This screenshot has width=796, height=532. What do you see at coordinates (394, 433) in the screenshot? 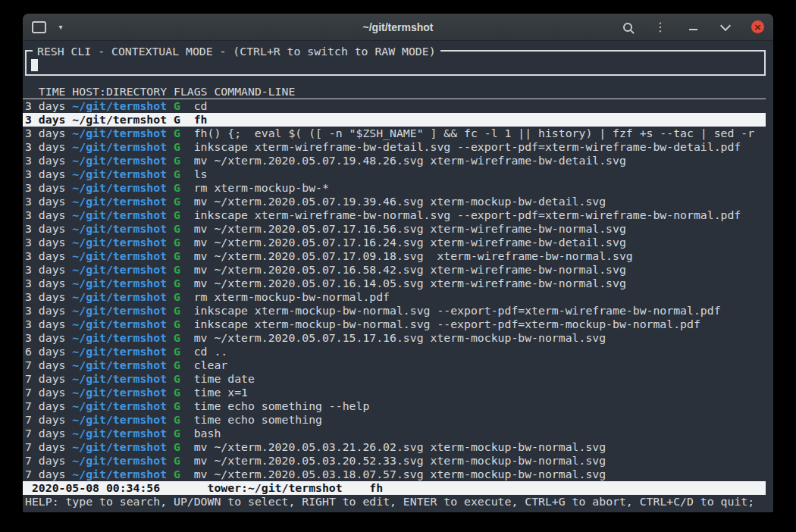
I see `history-row: 7 days~/git/termshotGbash` at bounding box center [394, 433].